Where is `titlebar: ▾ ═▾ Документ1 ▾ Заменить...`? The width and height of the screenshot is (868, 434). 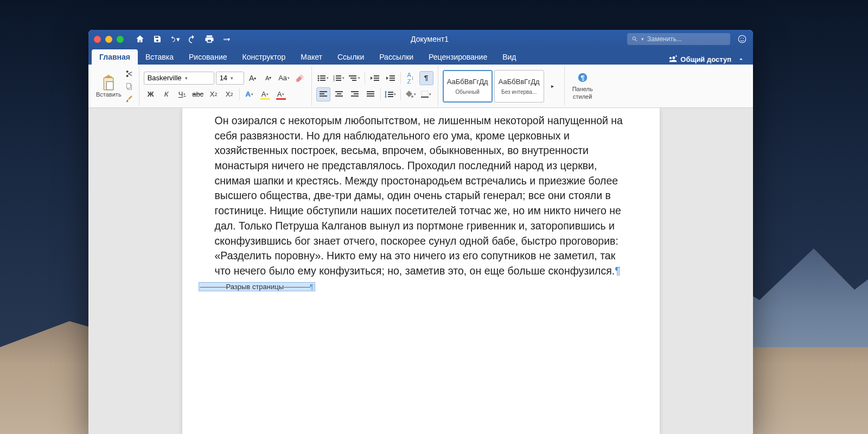 titlebar: ▾ ═▾ Документ1 ▾ Заменить... is located at coordinates (421, 39).